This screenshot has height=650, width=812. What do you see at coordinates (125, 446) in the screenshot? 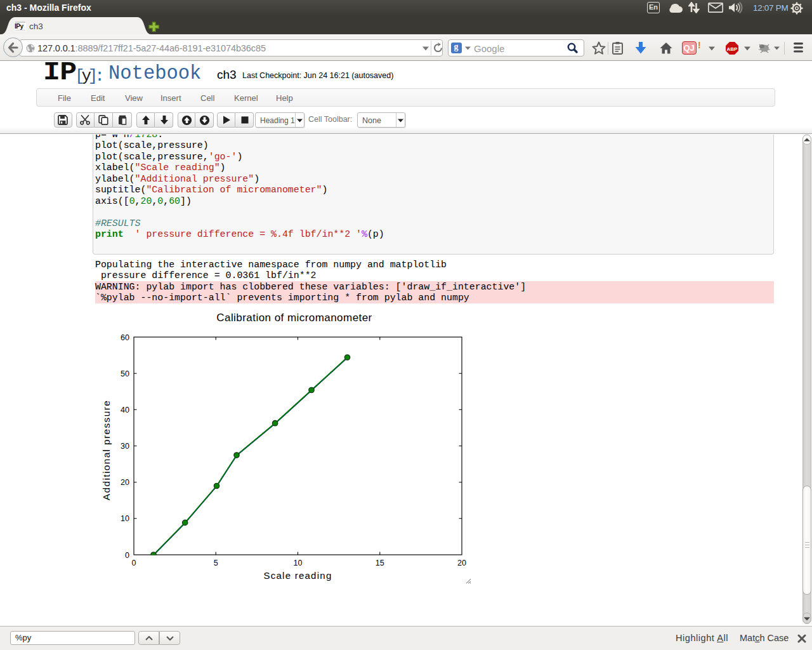
I see `svg-text: 30` at bounding box center [125, 446].